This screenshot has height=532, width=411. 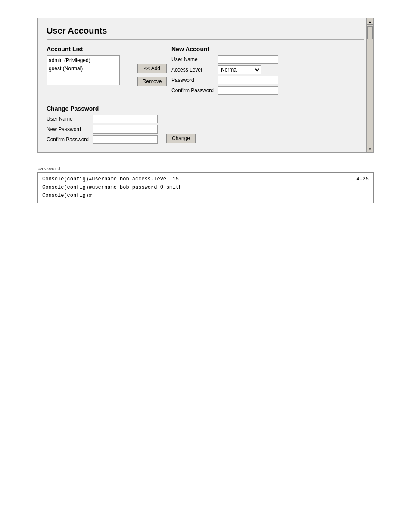 What do you see at coordinates (125, 129) in the screenshot?
I see `cp-new-password-input` at bounding box center [125, 129].